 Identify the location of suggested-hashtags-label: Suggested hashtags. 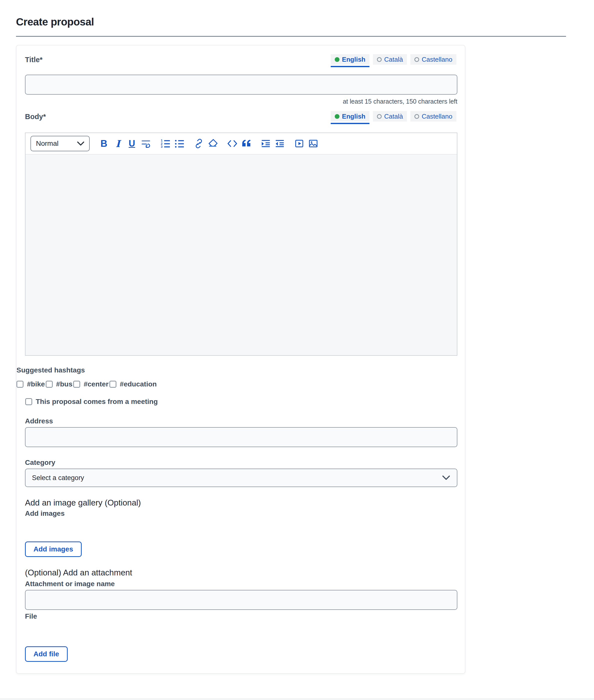
(236, 370).